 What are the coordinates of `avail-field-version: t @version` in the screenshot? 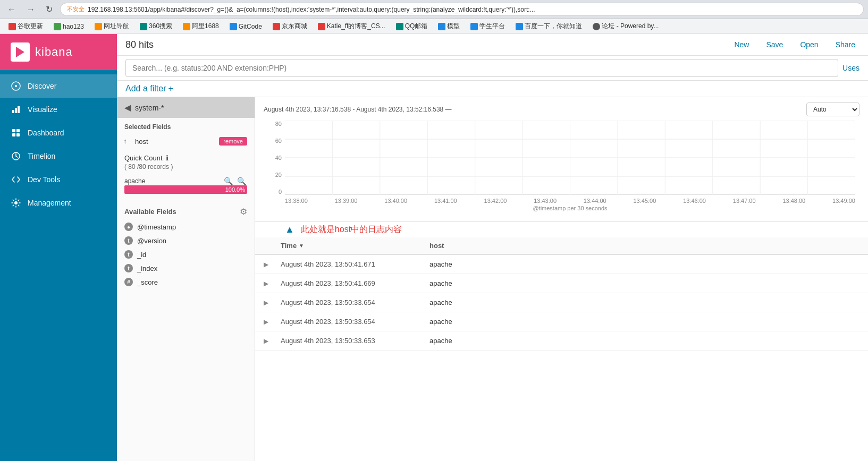 It's located at (186, 241).